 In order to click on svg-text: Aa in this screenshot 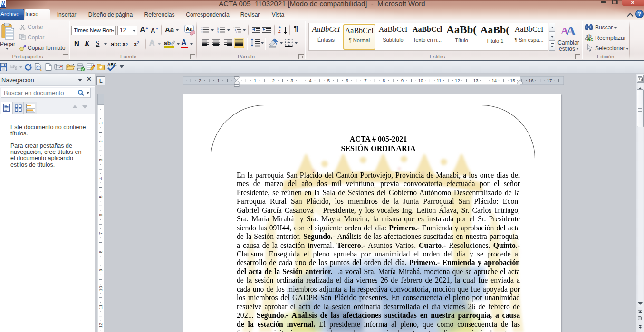, I will do `click(189, 29)`.